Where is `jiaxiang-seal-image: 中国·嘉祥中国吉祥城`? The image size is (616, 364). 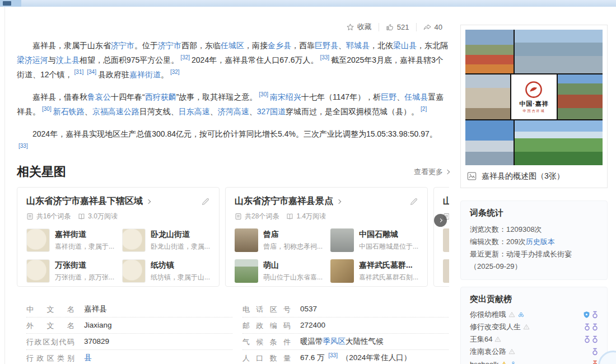 jiaxiang-seal-image: 中国·嘉祥中国吉祥城 is located at coordinates (534, 97).